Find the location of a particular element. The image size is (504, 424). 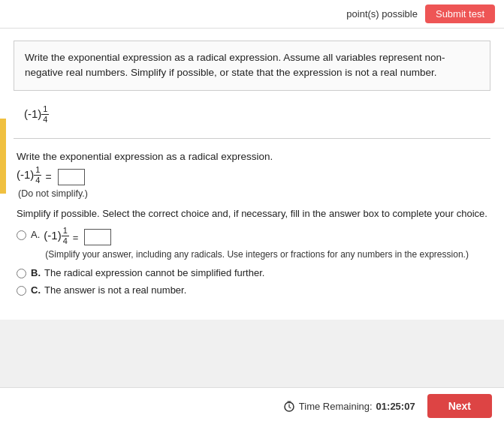

choice-b: B. The radical expression cannot be simp… is located at coordinates (252, 273).